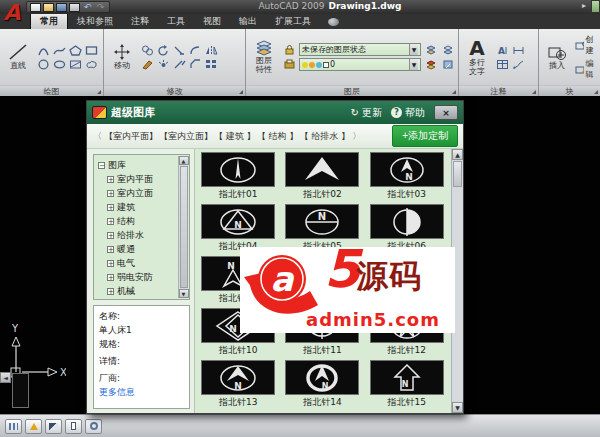  Describe the element at coordinates (74, 426) in the screenshot. I see `polar-toggle-icon` at that location.